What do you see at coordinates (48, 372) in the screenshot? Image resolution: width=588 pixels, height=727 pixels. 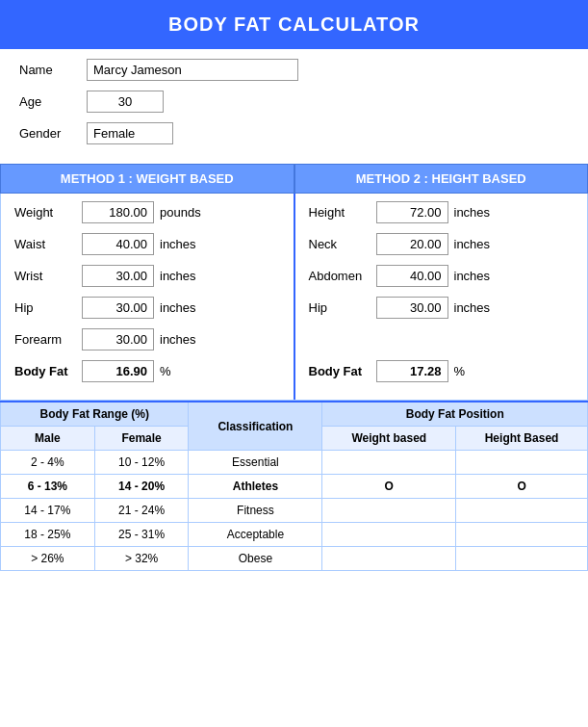 I see `m1-bodyfat-label: Body Fat` at bounding box center [48, 372].